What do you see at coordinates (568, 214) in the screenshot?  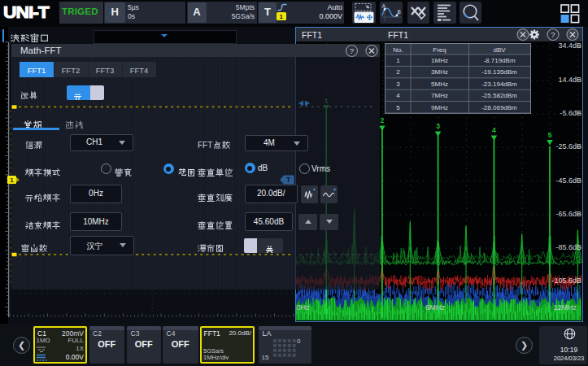 I see `svg-text: -65.6dB` at bounding box center [568, 214].